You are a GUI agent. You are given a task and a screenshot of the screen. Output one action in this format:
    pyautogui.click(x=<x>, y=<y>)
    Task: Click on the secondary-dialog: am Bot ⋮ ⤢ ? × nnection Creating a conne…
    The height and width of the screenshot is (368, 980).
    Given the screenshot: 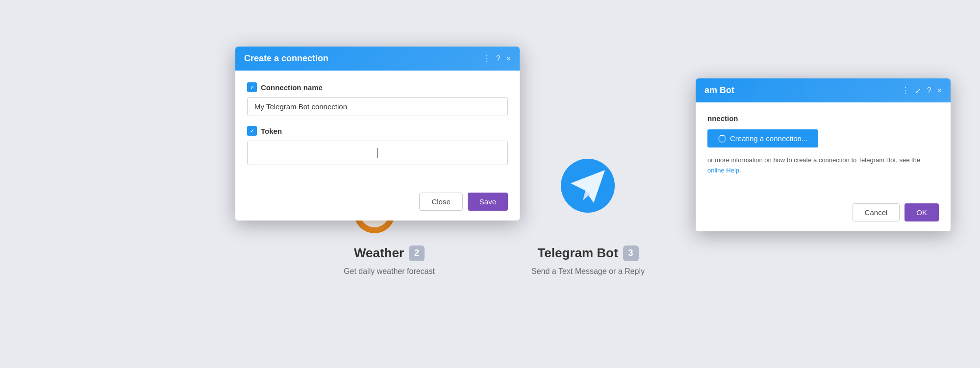 What is the action you would take?
    pyautogui.click(x=823, y=155)
    